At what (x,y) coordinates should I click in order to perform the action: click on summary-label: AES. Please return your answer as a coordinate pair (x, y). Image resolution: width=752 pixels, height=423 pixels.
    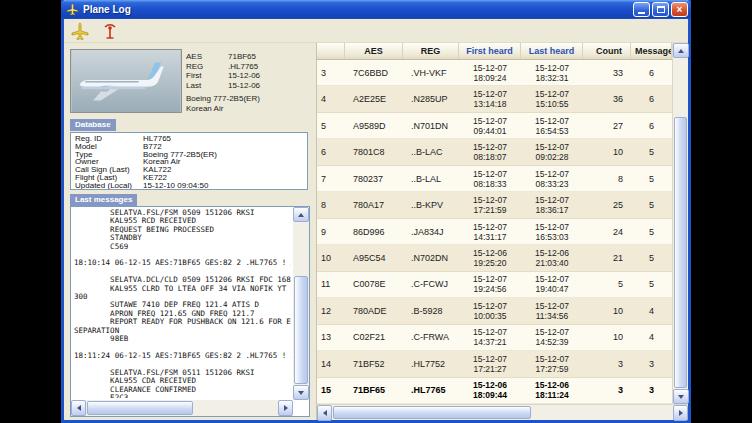
    Looking at the image, I should click on (207, 57).